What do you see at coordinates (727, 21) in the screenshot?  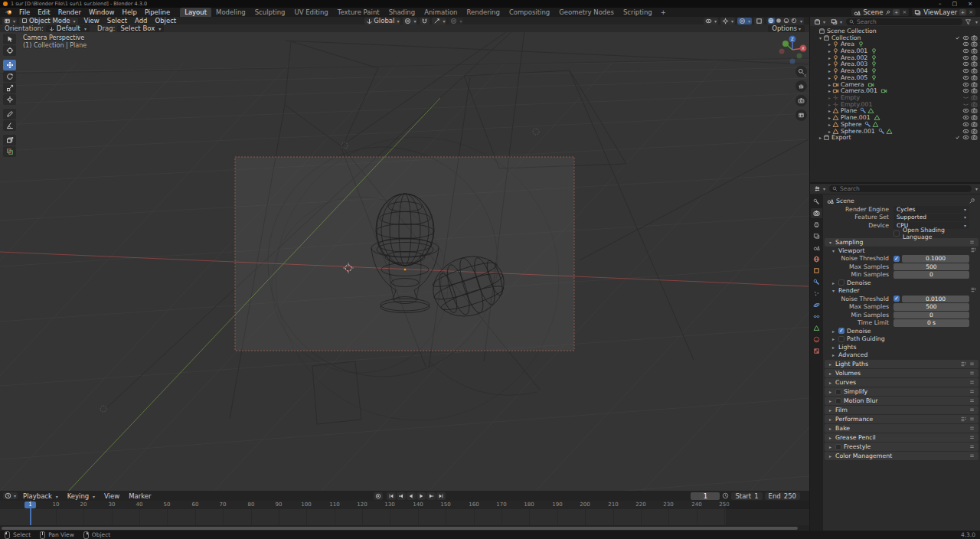 I see `show-gizmo-selector: ▾` at bounding box center [727, 21].